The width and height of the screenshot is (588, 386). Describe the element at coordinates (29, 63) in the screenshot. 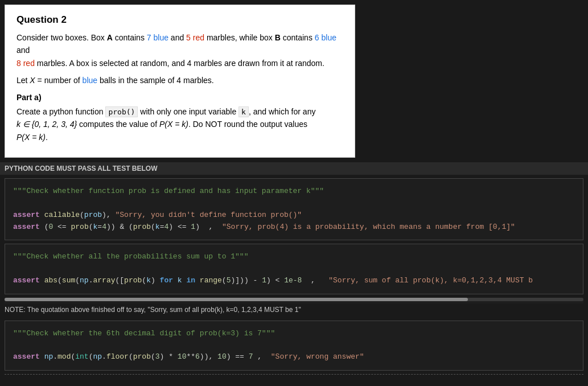

I see `color4: red` at that location.